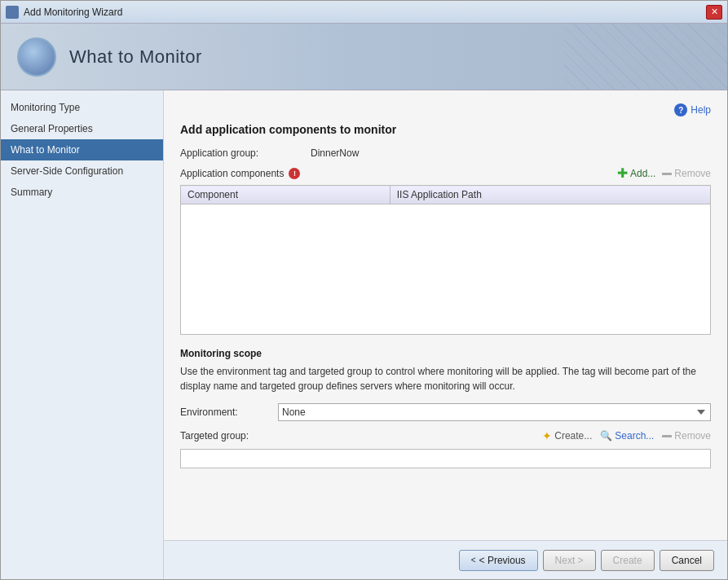 This screenshot has height=580, width=728. What do you see at coordinates (549, 196) in the screenshot?
I see `col-iis-path: IIS Application Path` at bounding box center [549, 196].